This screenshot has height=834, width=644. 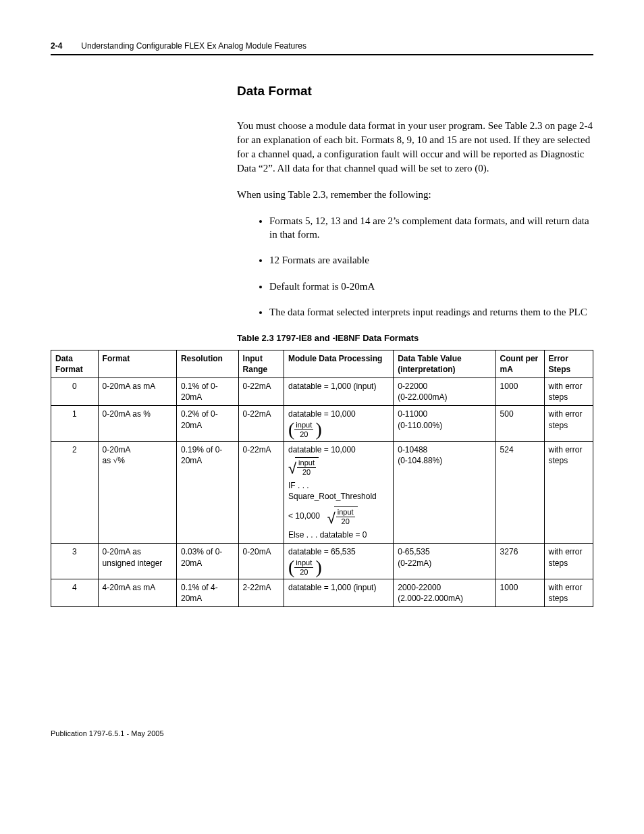 What do you see at coordinates (444, 492) in the screenshot?
I see `cell-dtv: 0-10488(0-104.88%)` at bounding box center [444, 492].